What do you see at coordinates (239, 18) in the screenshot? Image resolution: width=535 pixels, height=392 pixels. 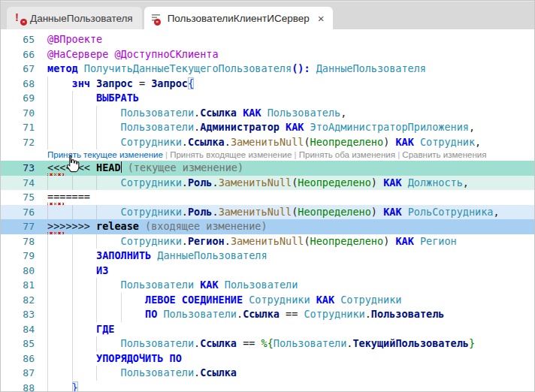 I see `tab-label: ПользователиКлиентИСервер` at bounding box center [239, 18].